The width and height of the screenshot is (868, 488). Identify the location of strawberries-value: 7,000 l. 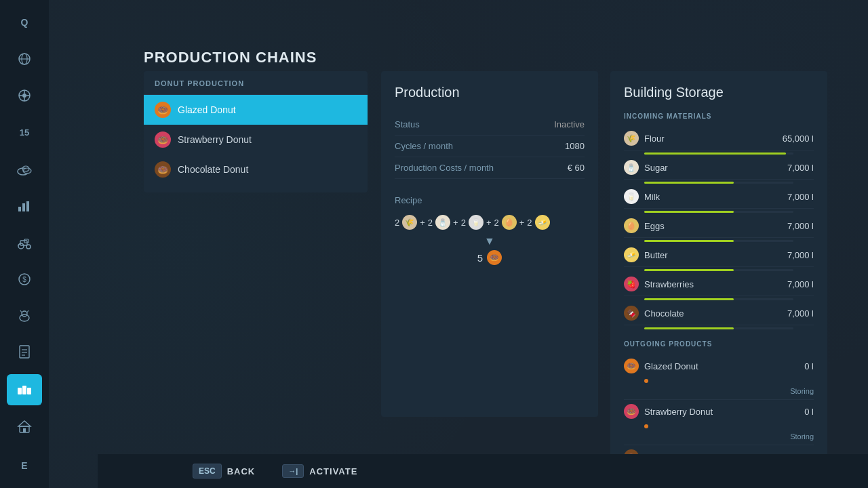
(793, 285).